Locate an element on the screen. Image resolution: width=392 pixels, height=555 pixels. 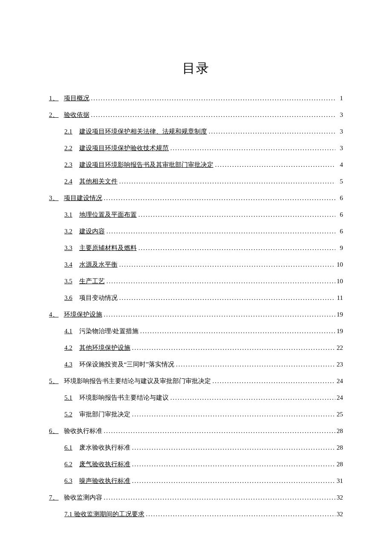
toc-entry: 3.2建设内容6 is located at coordinates (196, 231).